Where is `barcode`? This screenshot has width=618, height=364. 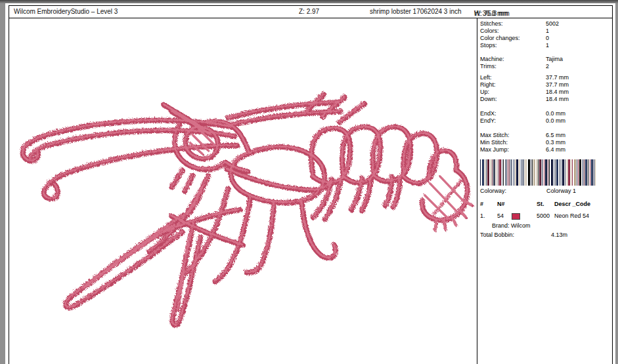 barcode is located at coordinates (539, 172).